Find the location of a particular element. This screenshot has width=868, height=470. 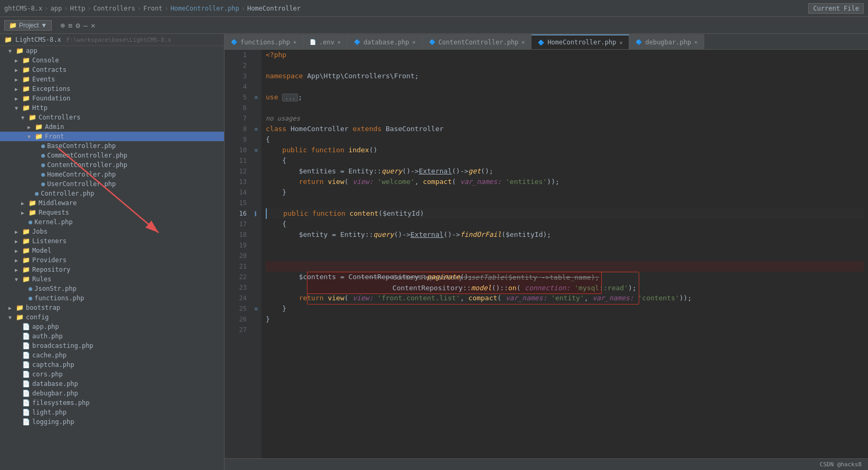

tree-item: 📄 cors.php is located at coordinates (112, 374).